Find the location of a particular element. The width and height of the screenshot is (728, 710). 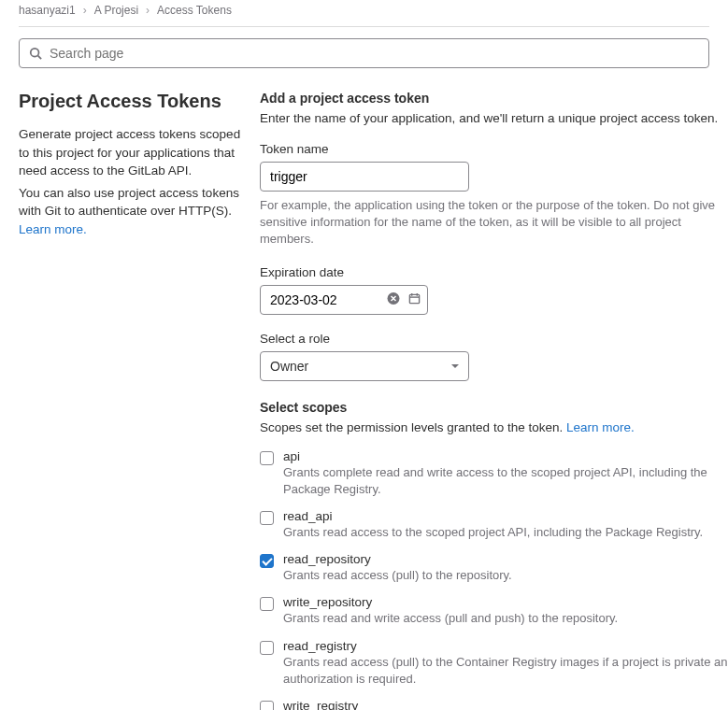

scope-name: read_api is located at coordinates (506, 516).